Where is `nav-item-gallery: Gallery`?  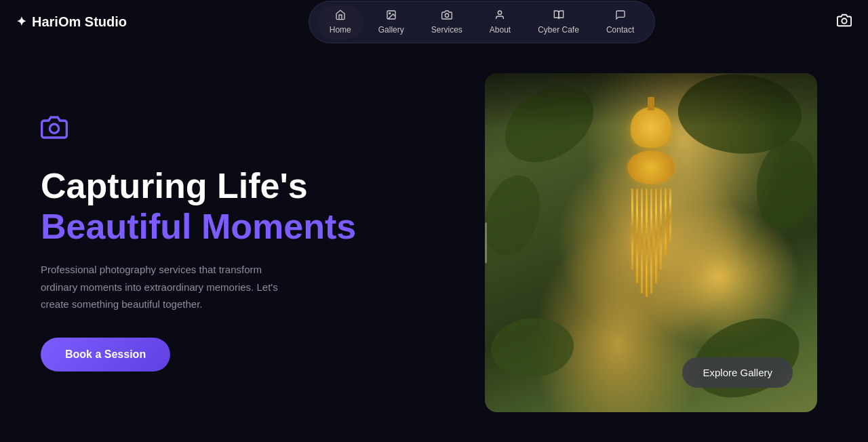
nav-item-gallery: Gallery is located at coordinates (391, 22).